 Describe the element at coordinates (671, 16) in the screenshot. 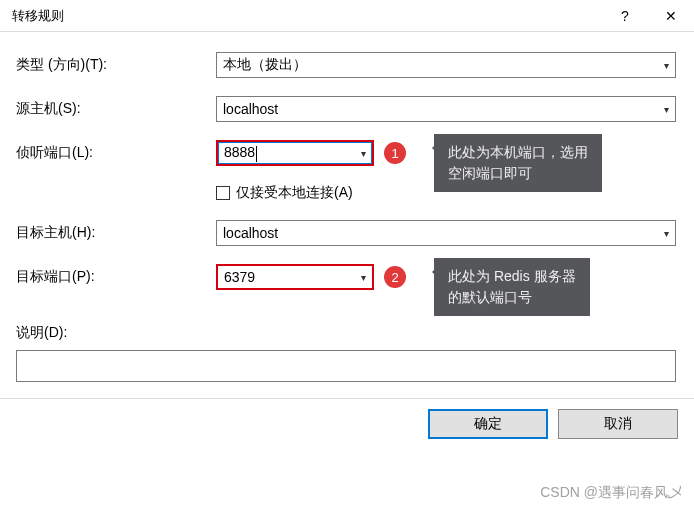

I see `close-icon: ✕` at that location.